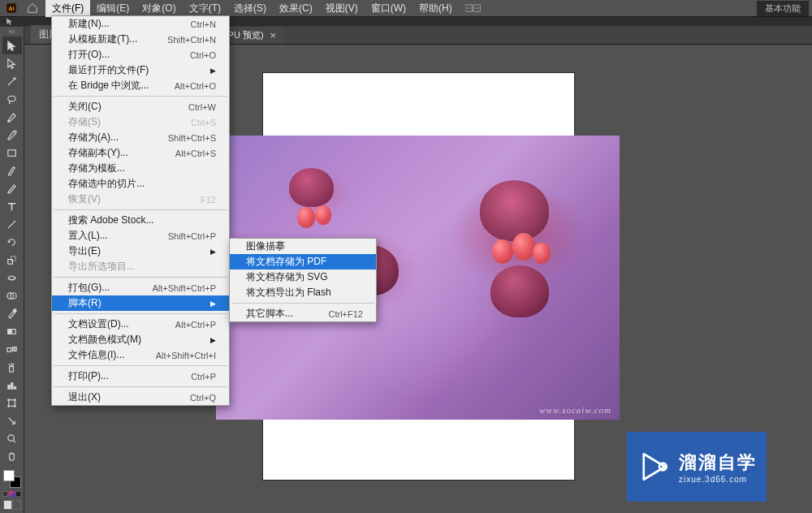  I want to click on menu-type: 文字(T), so click(205, 8).